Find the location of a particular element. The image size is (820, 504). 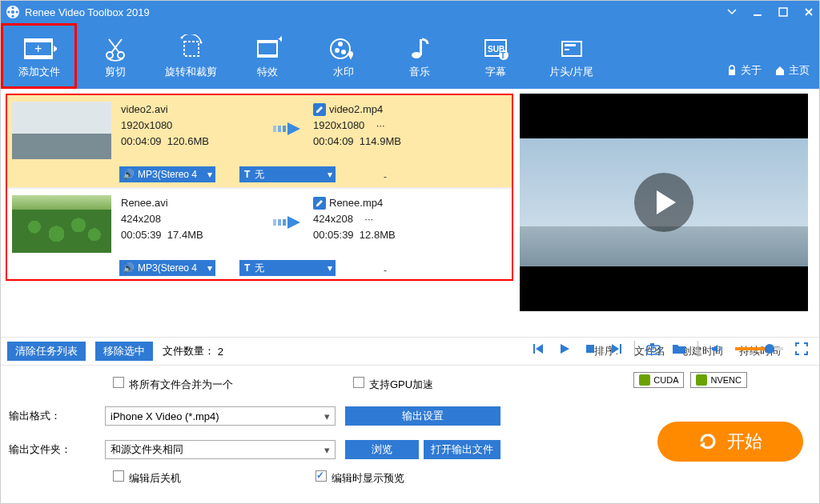

toolbar-music: 音乐 is located at coordinates (420, 56).